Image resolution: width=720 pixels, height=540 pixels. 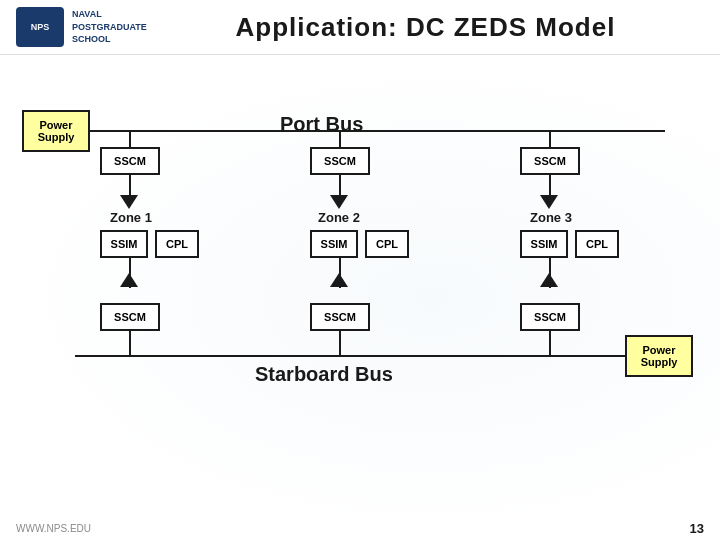 I want to click on arrow-up-zone3, so click(x=549, y=280).